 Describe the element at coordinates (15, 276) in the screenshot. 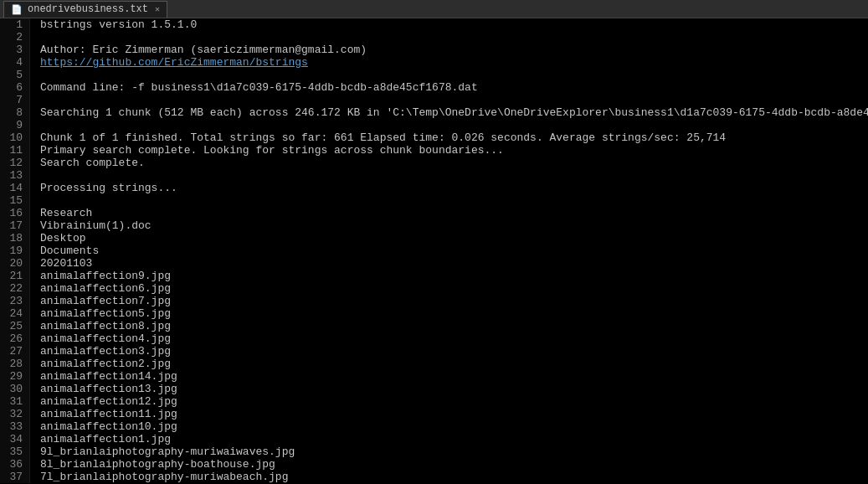

I see `line-number: 21` at that location.